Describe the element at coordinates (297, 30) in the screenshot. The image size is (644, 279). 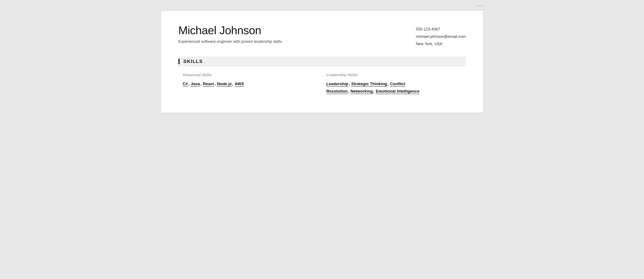
I see `candidate-name: Michael Johnson` at that location.